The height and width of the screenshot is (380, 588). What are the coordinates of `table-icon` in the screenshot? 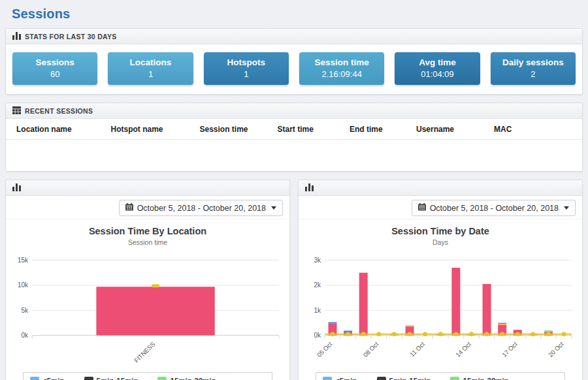 It's located at (17, 111).